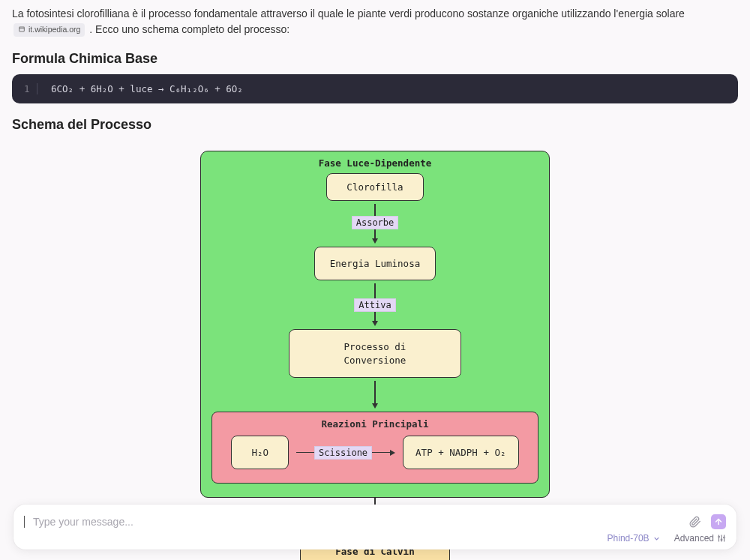  Describe the element at coordinates (694, 538) in the screenshot. I see `advanced-label: Advanced` at that location.